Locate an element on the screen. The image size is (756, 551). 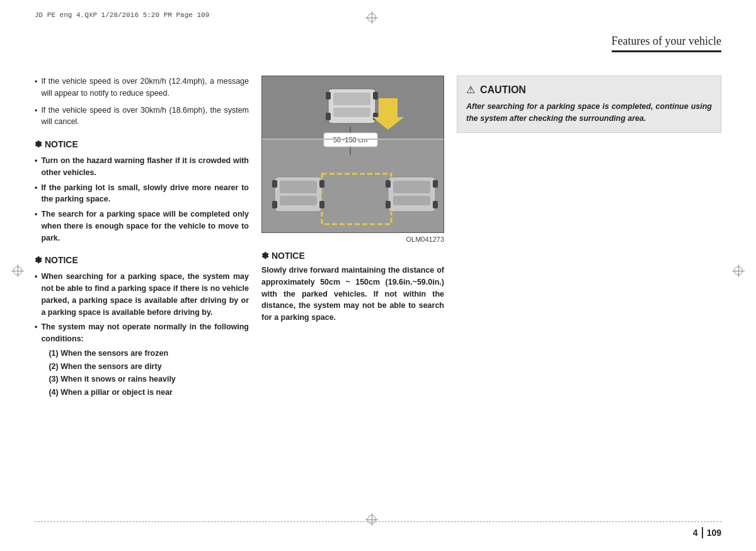
notice-title-1: ✽ NOTICE is located at coordinates (142, 145).